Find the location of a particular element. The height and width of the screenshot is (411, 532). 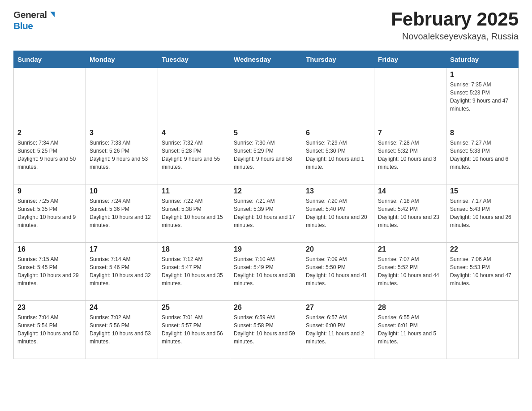

day-number: 13 is located at coordinates (338, 191).